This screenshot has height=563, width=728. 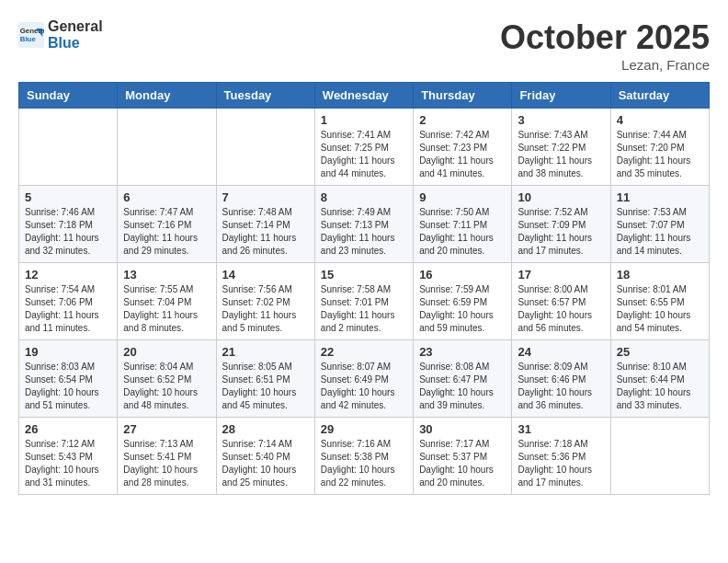 What do you see at coordinates (364, 456) in the screenshot?
I see `calendar-week-row: 26Sunrise: 7:12 AM Sunset: 5:43 PM Dayli…` at bounding box center [364, 456].